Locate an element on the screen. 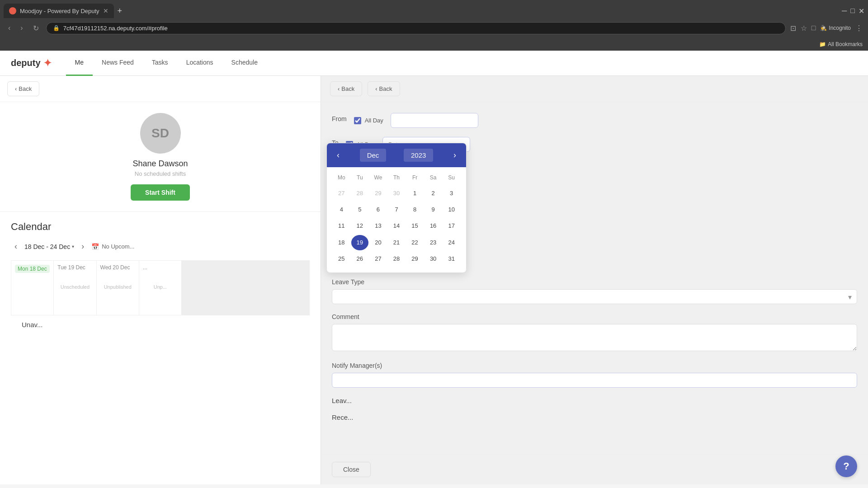 The image size is (868, 488). datepicker-month-button: Dec is located at coordinates (373, 155).